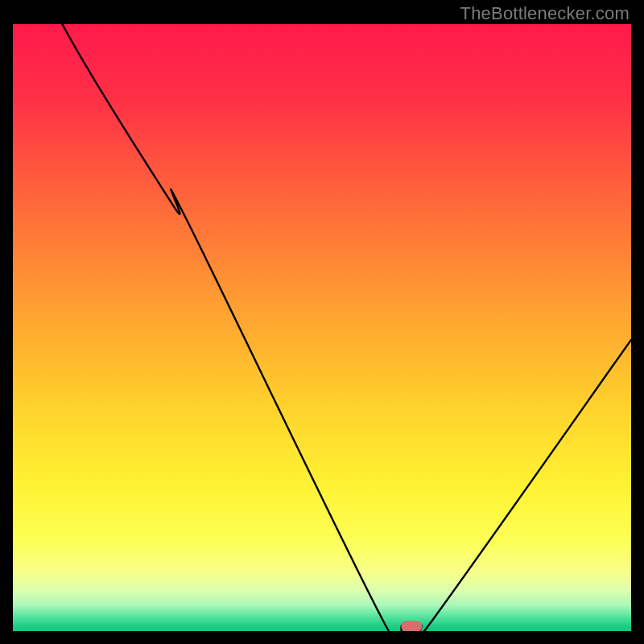 The width and height of the screenshot is (644, 644). What do you see at coordinates (545, 14) in the screenshot?
I see `attribution-label: TheBottlenecker.com` at bounding box center [545, 14].